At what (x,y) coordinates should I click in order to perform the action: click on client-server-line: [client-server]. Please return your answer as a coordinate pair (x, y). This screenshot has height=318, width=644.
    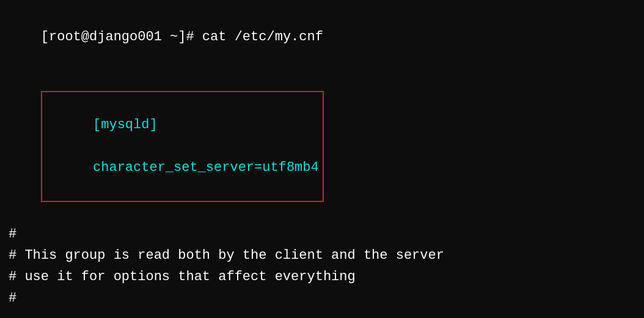
    Looking at the image, I should click on (322, 314).